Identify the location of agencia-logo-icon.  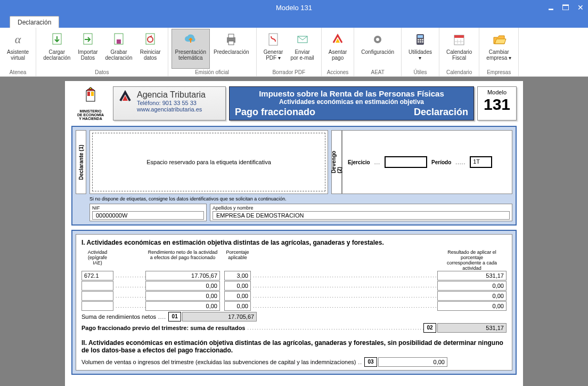
(125, 96).